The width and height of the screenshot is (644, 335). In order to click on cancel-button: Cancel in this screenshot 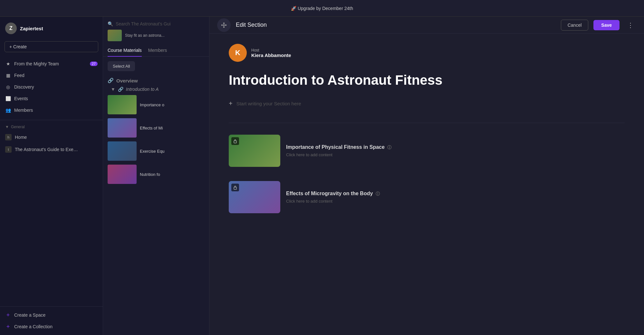, I will do `click(575, 25)`.